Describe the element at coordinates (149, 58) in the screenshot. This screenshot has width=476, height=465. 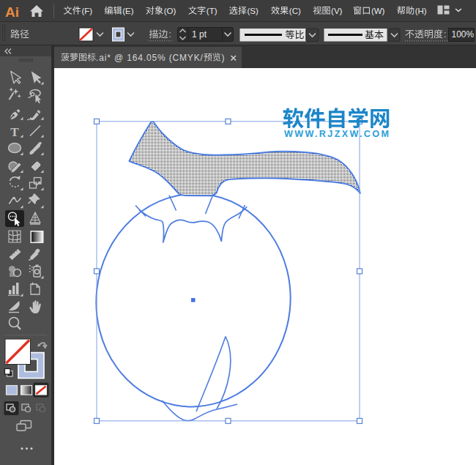
I see `svg-text: .ai* @ 164.05% (CMYK/` at that location.